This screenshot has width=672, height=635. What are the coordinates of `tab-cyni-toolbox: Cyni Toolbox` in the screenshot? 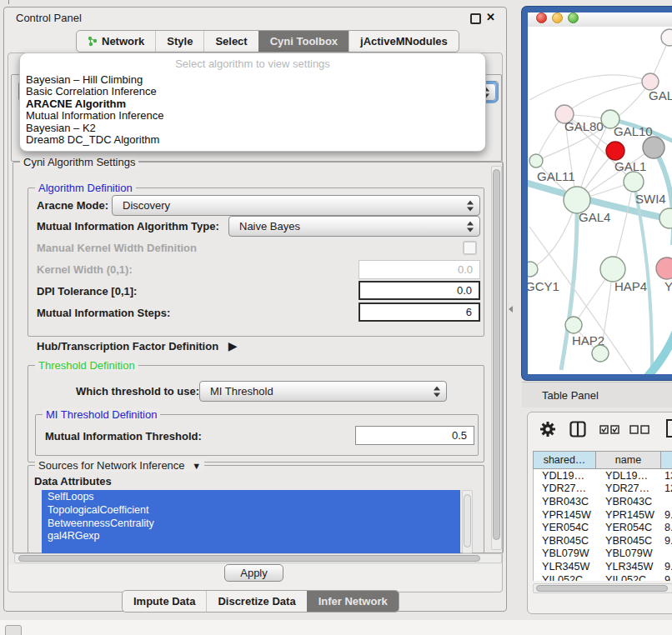 It's located at (303, 42).